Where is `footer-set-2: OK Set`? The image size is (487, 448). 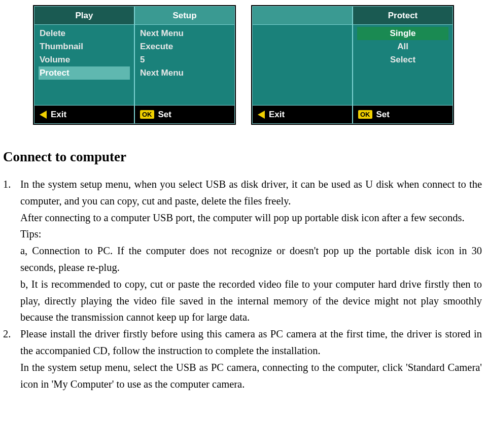
footer-set-2: OK Set is located at coordinates (403, 115).